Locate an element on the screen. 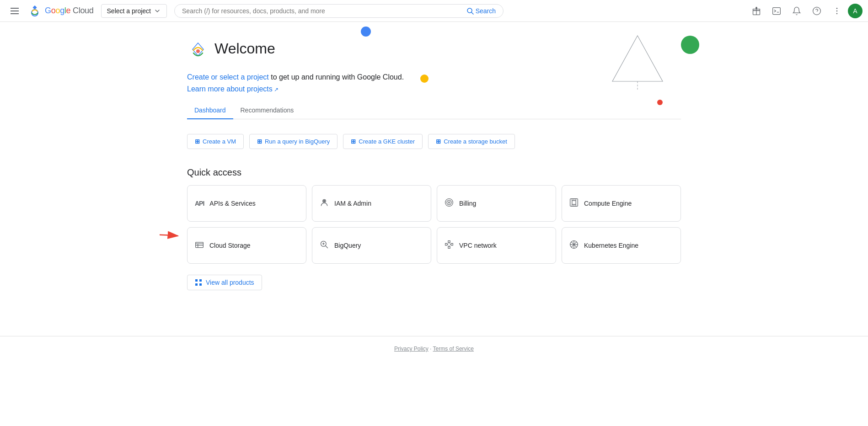  view-all-products-button: View all products is located at coordinates (225, 282).